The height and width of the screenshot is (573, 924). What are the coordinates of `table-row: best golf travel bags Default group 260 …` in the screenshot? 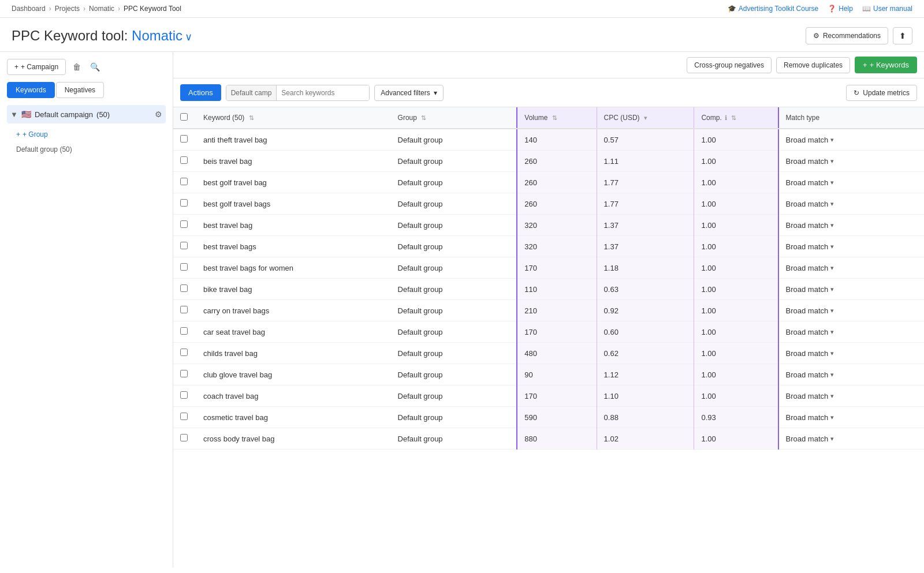 It's located at (549, 204).